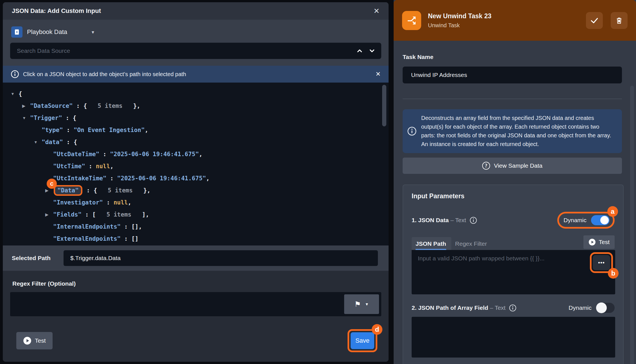  Describe the element at coordinates (498, 308) in the screenshot. I see `param-2-type: – Text` at that location.